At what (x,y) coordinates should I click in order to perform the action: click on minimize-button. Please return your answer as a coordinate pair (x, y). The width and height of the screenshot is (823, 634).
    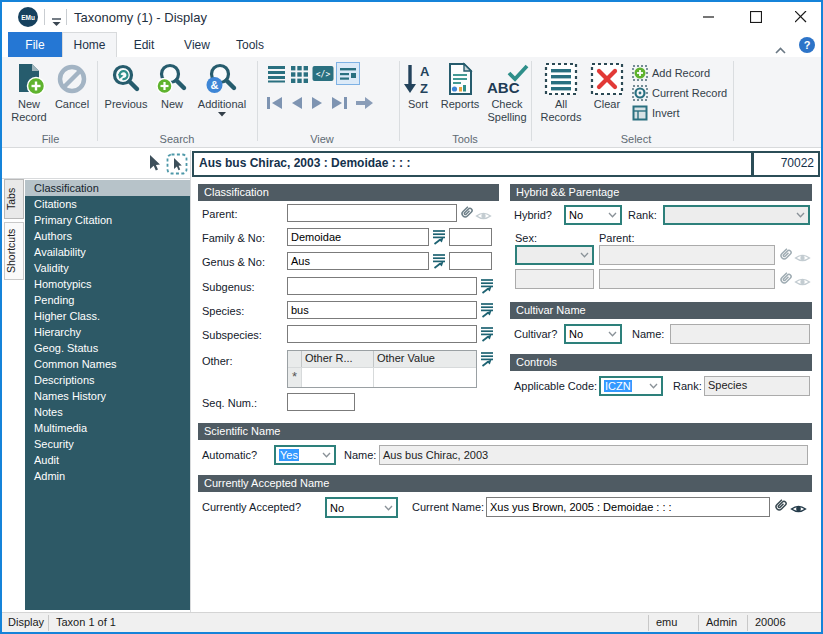
    Looking at the image, I should click on (708, 17).